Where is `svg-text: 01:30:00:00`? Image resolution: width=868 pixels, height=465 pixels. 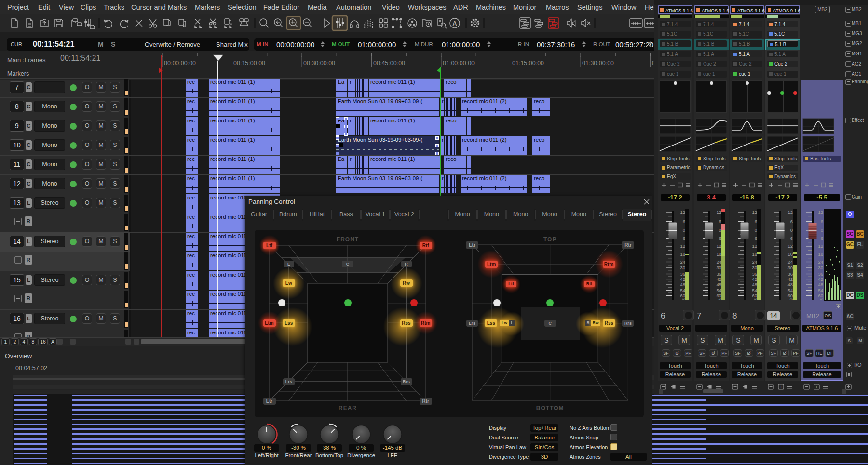
svg-text: 01:30:00:00 is located at coordinates (598, 63).